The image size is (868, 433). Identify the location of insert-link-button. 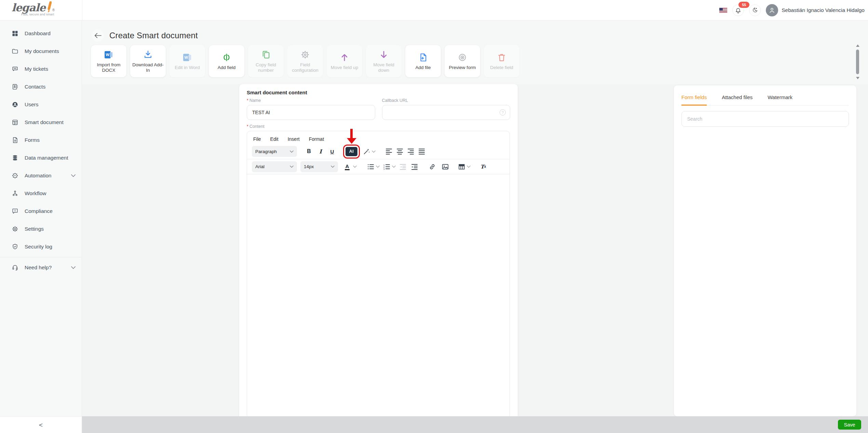
(432, 167).